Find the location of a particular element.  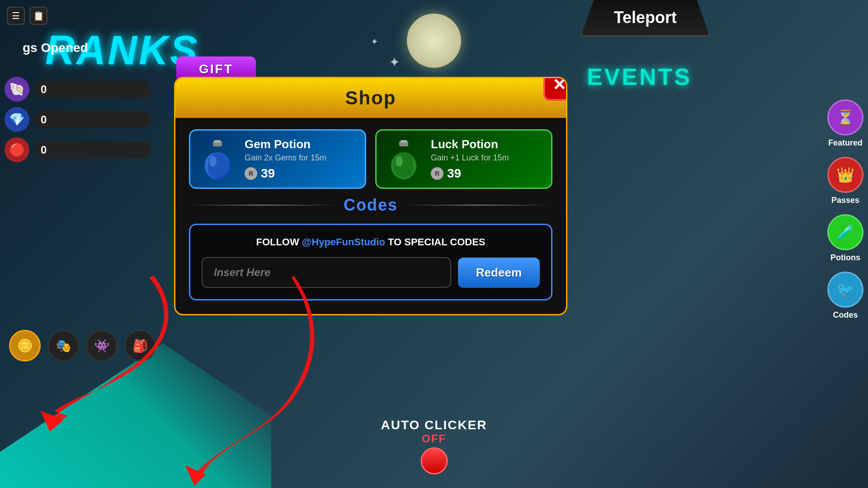

sidebar-item-featured: ⏳ Featured is located at coordinates (845, 124).